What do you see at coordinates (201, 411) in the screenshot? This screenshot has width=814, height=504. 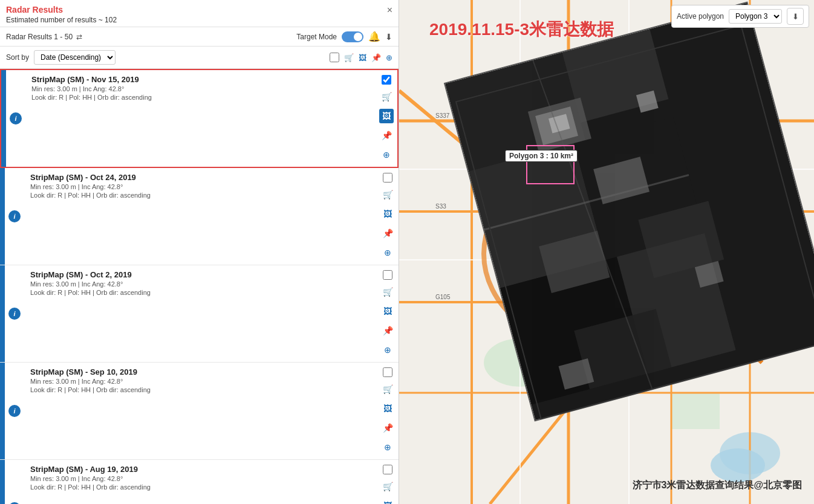 I see `result-info: StripMap (SM) - Sep 10, 2019 Min res: 3.…` at bounding box center [201, 411].